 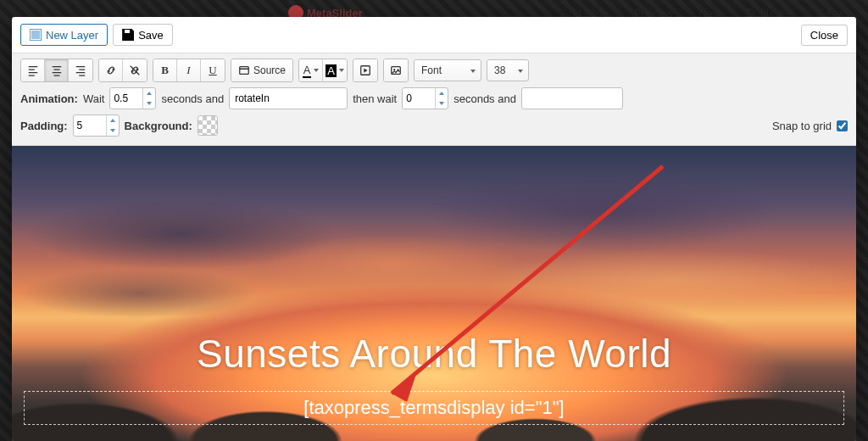 I want to click on media-icon, so click(x=365, y=70).